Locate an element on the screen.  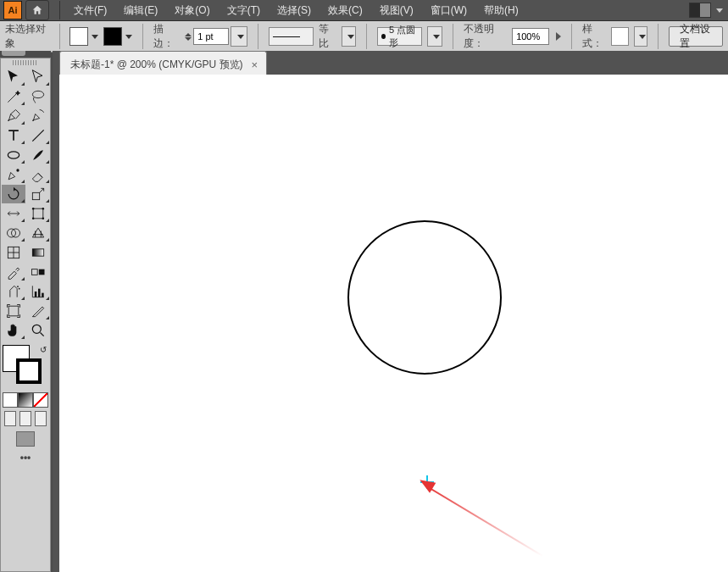
opacity-input is located at coordinates (531, 36).